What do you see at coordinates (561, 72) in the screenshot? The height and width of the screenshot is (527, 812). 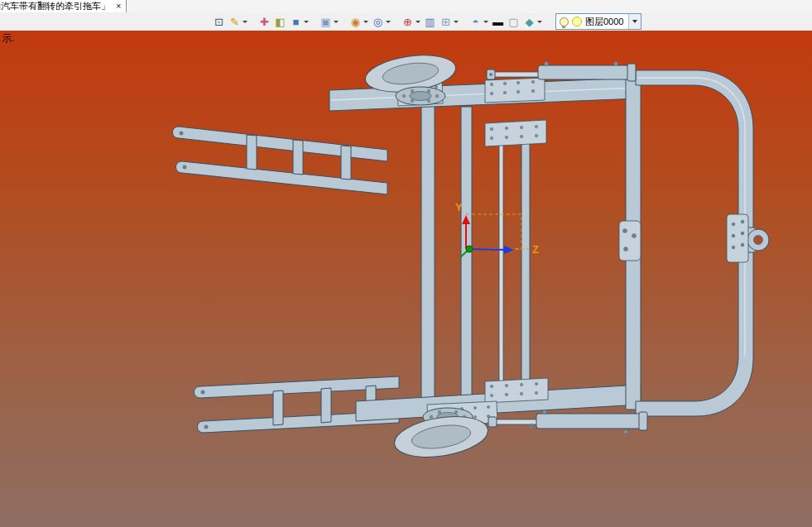 I see `top-cylinder` at bounding box center [561, 72].